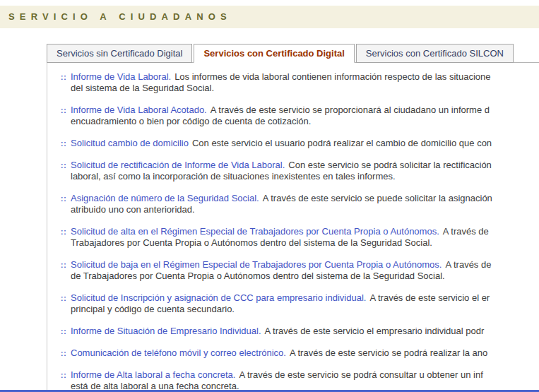 The height and width of the screenshot is (392, 539). Describe the element at coordinates (389, 353) in the screenshot. I see `service-description: A través de este servicio se podrá reali…` at that location.